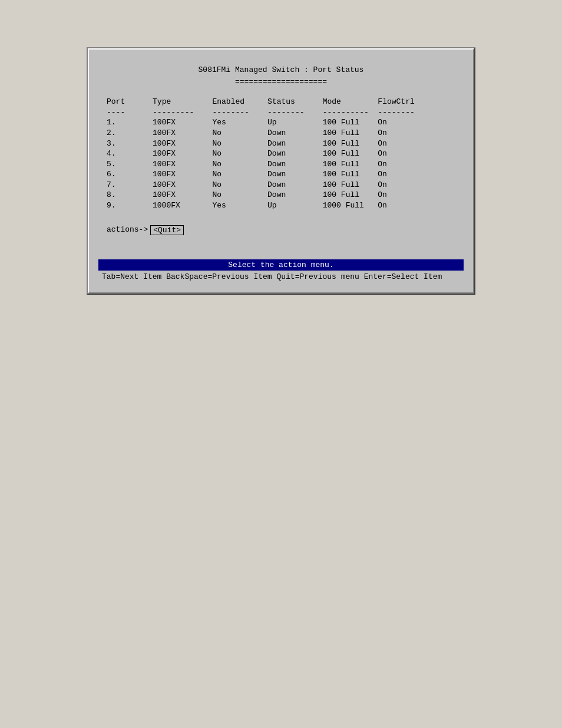  What do you see at coordinates (115, 101) in the screenshot?
I see `col-header-port: Port` at bounding box center [115, 101].